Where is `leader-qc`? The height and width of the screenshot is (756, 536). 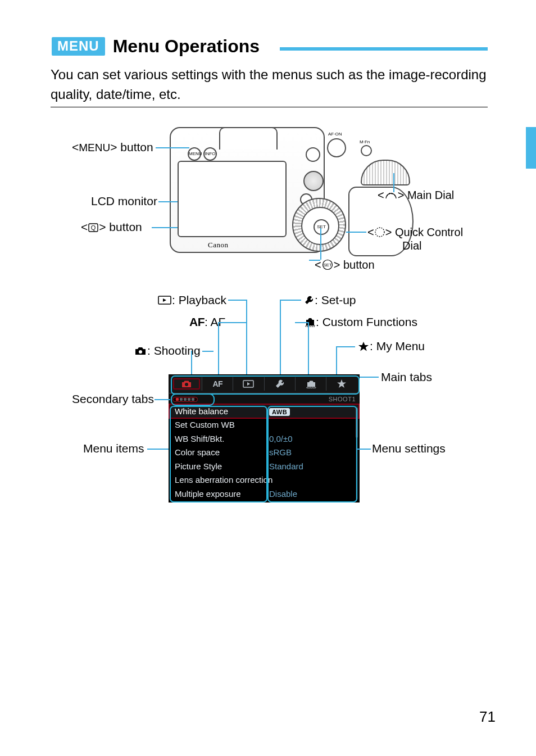
leader-qc is located at coordinates (356, 232).